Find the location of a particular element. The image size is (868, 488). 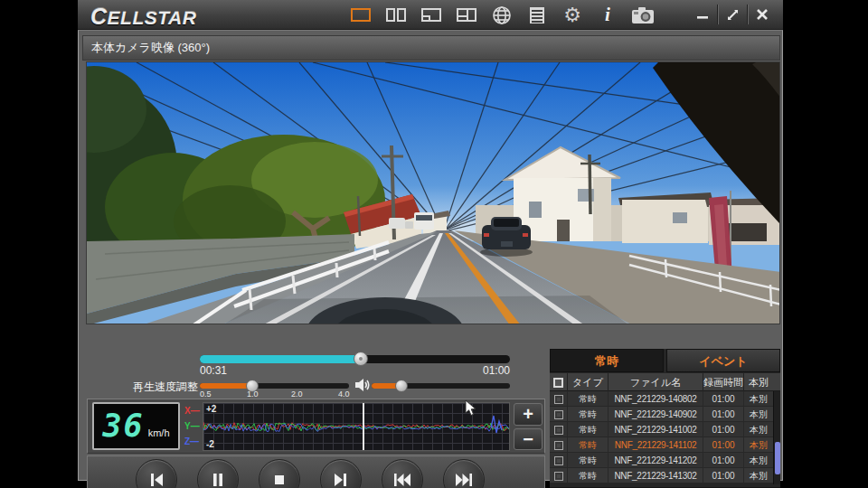

gsensor-traces is located at coordinates (356, 427).